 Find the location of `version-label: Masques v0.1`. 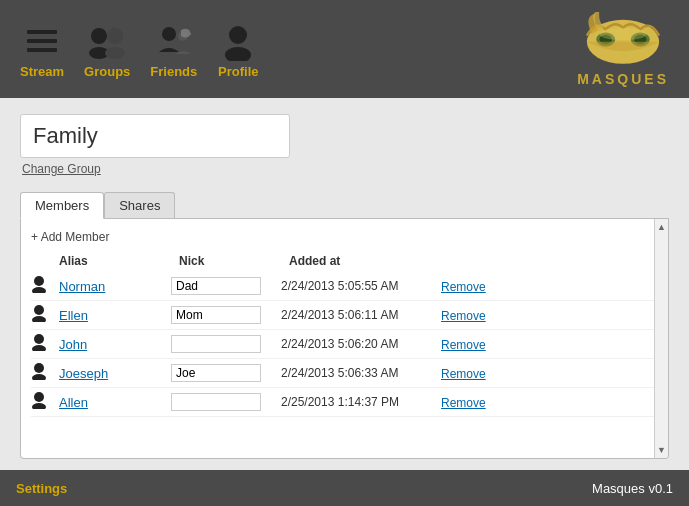

version-label: Masques v0.1 is located at coordinates (632, 488).